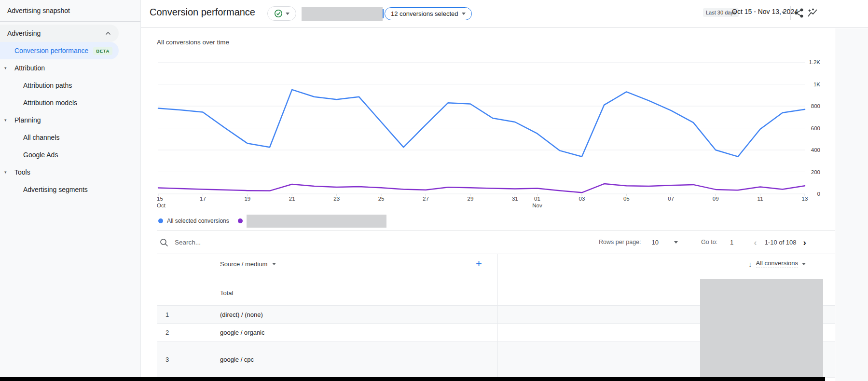  I want to click on legend-dot-purple, so click(240, 221).